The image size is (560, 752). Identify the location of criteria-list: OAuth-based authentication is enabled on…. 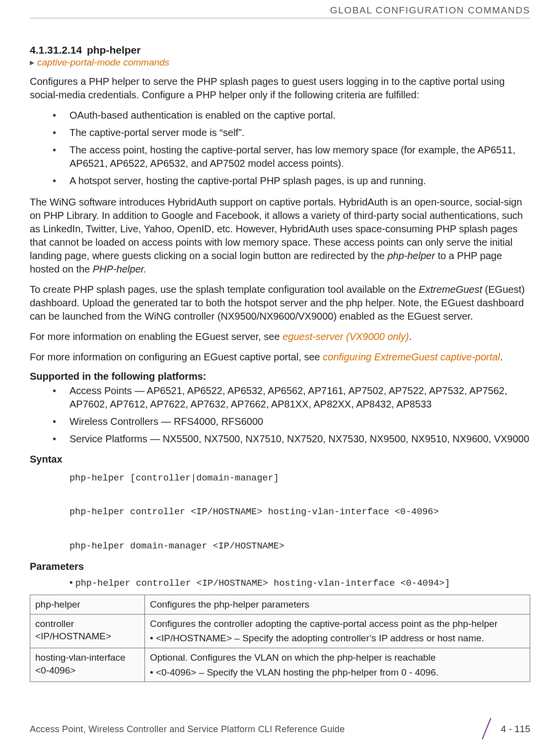
(280, 148).